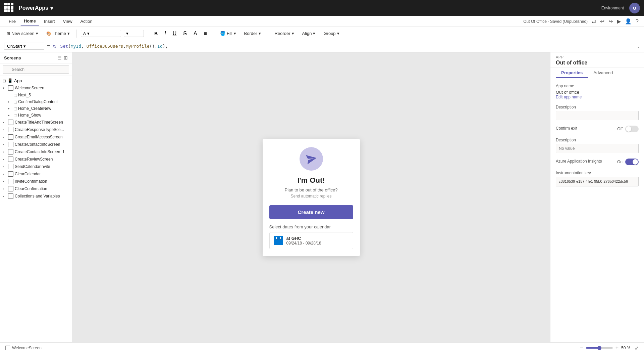 This screenshot has width=644, height=353. What do you see at coordinates (36, 196) in the screenshot?
I see `sidebar-screen-collections: ▸ Collections and Variables` at bounding box center [36, 196].